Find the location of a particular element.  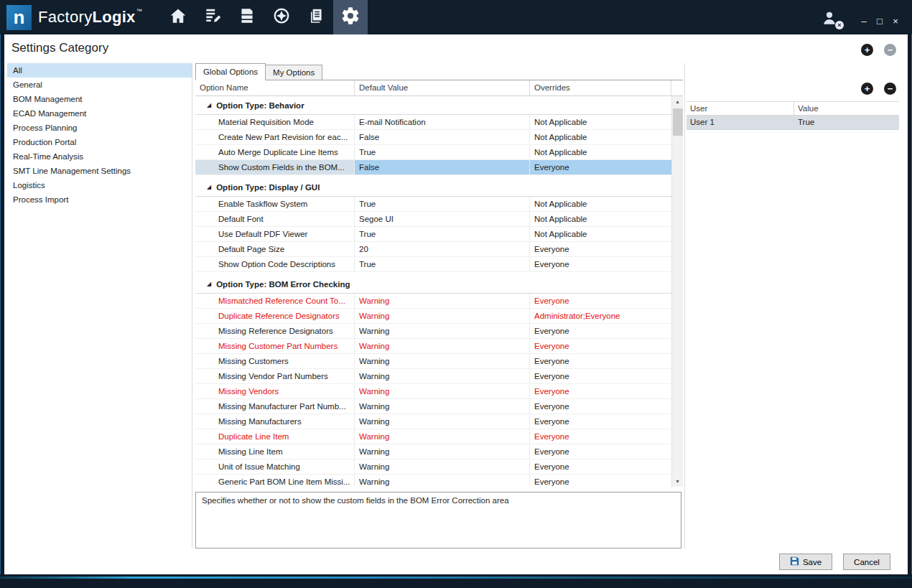

sidebar-item-bom-management: BOM Management is located at coordinates (99, 99).